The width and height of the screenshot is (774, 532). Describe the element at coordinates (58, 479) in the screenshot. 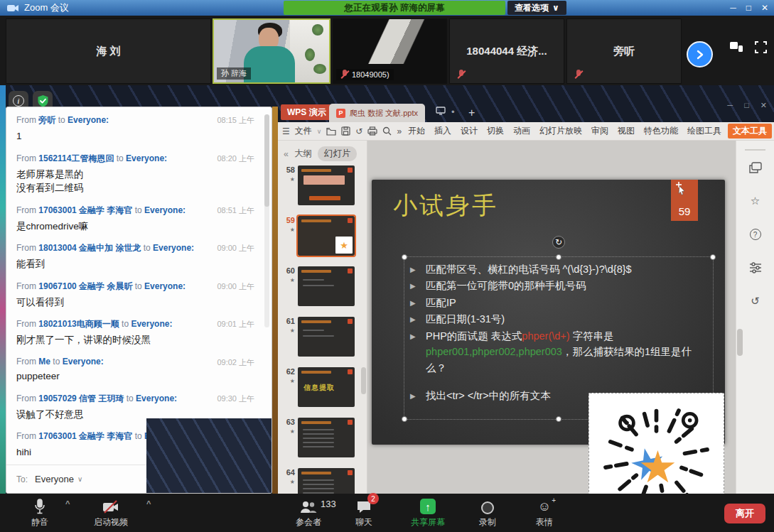

I see `to-recipient-dropdown: Everyone∨` at that location.